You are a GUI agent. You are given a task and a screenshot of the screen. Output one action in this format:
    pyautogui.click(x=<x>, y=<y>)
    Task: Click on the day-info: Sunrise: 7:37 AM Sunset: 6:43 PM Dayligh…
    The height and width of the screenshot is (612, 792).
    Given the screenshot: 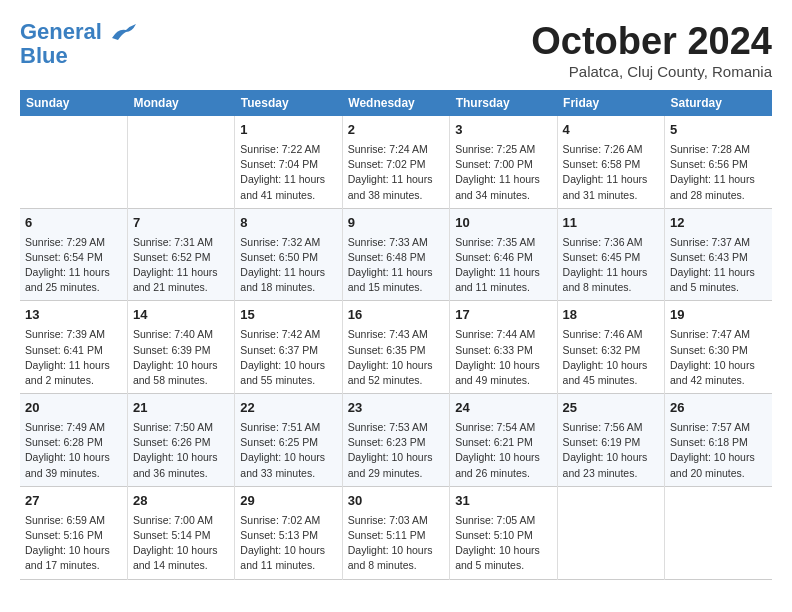 What is the action you would take?
    pyautogui.click(x=718, y=266)
    